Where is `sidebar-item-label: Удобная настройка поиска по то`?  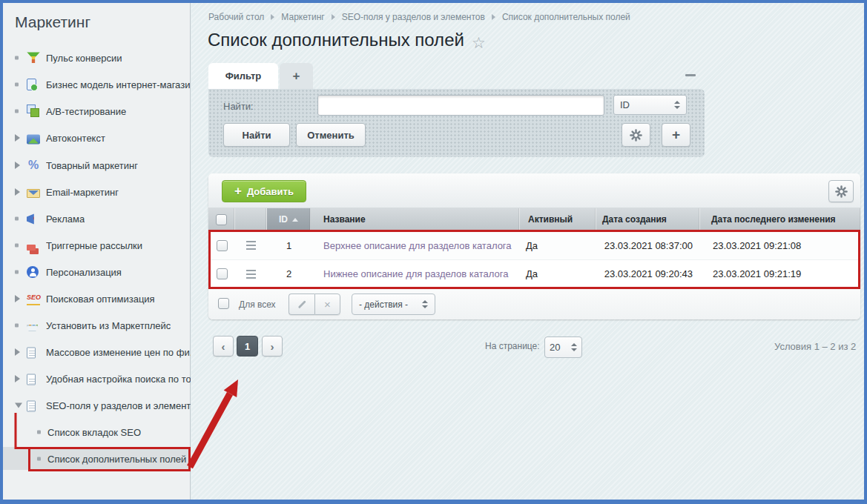 sidebar-item-label: Удобная настройка поиска по то is located at coordinates (119, 378).